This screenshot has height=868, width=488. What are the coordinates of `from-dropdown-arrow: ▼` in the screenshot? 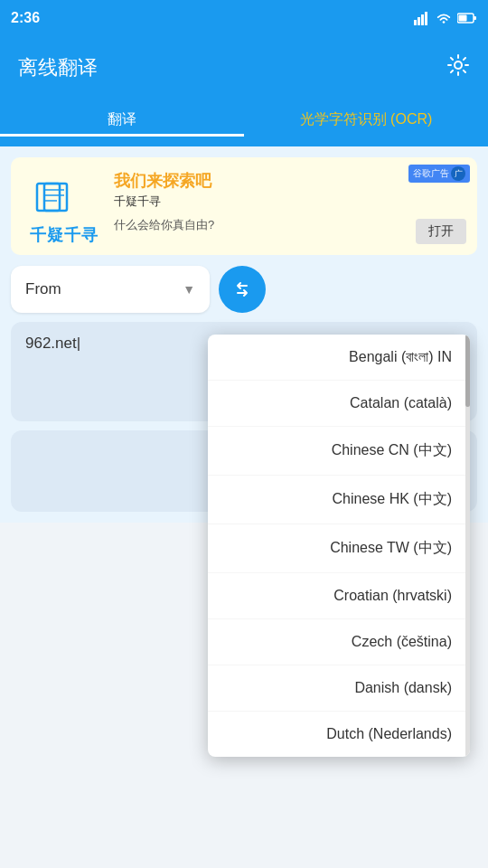 It's located at (189, 289).